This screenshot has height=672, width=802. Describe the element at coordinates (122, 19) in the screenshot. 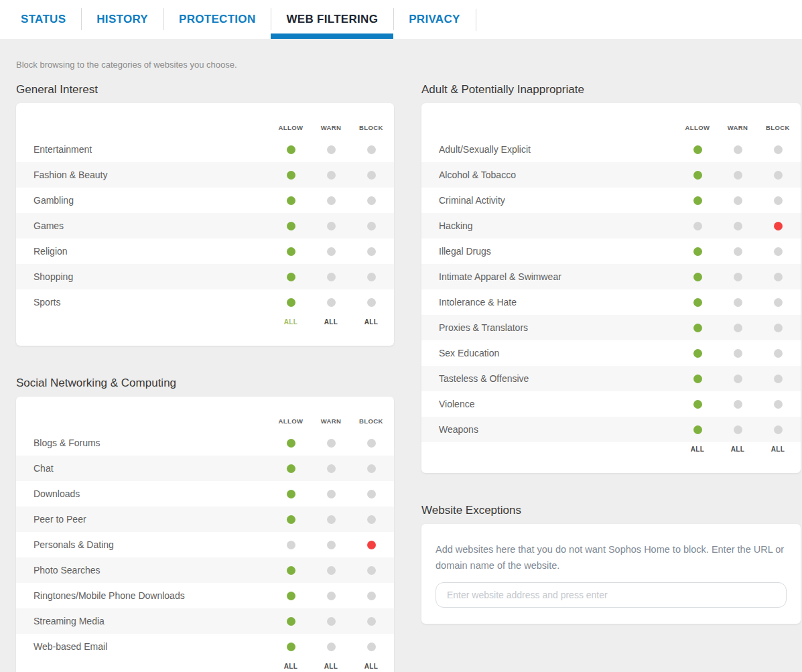

I see `tab-history: HISTORY` at that location.